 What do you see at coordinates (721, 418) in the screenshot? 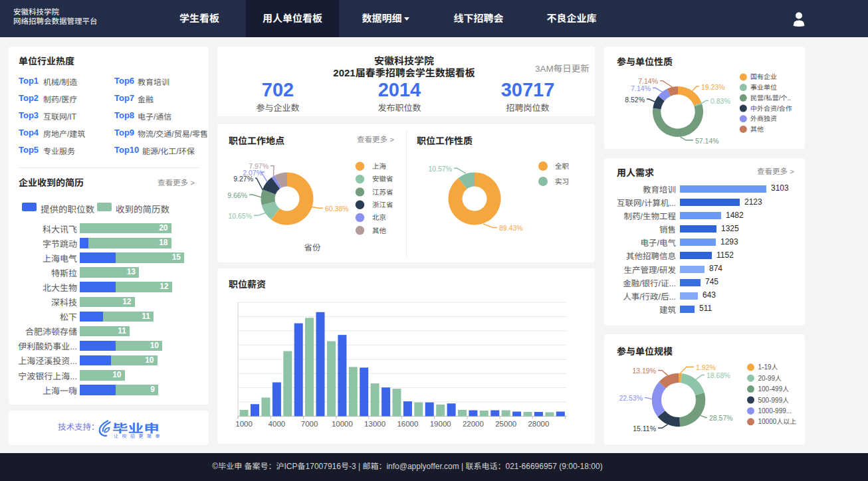
I see `svg-text: 28.57%` at bounding box center [721, 418].